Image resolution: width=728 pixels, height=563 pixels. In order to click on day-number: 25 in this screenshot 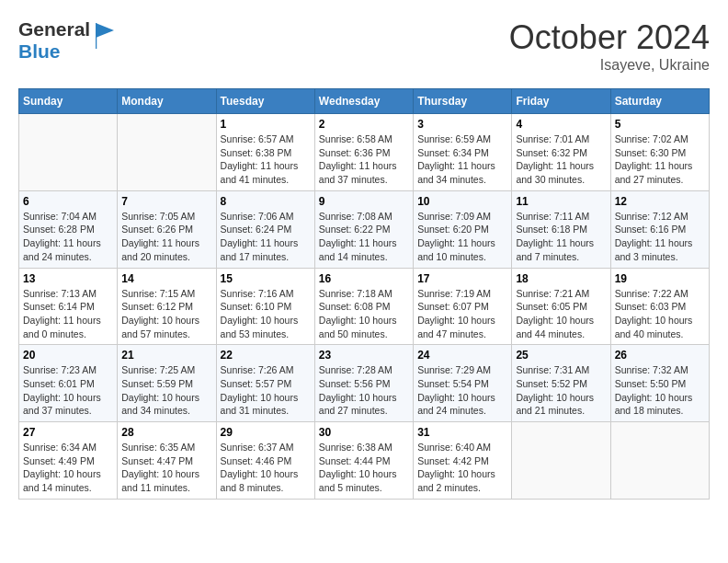, I will do `click(561, 355)`.